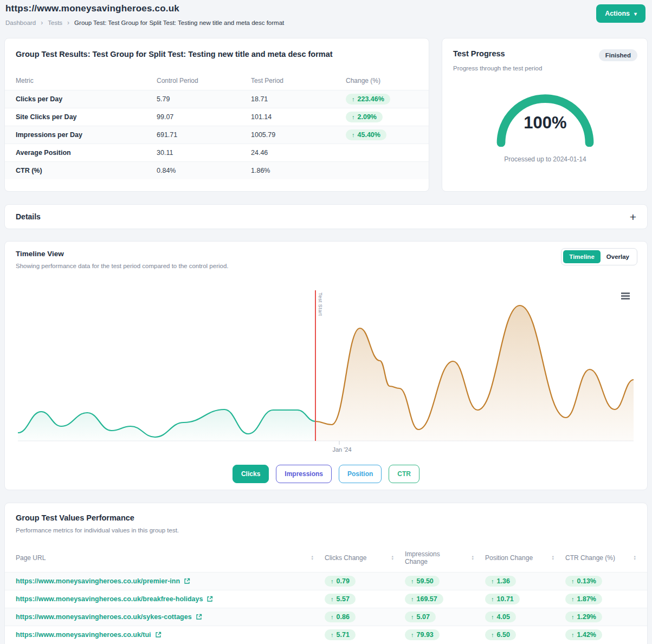 The image size is (652, 644). What do you see at coordinates (635, 14) in the screenshot?
I see `chevron-down-icon: ▾` at bounding box center [635, 14].